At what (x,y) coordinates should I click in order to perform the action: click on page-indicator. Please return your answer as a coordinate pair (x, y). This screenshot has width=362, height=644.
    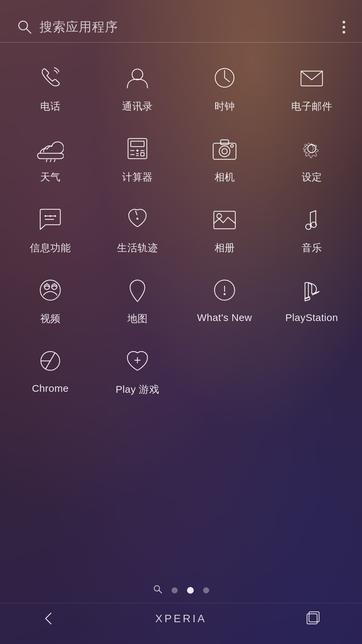
    Looking at the image, I should click on (181, 588).